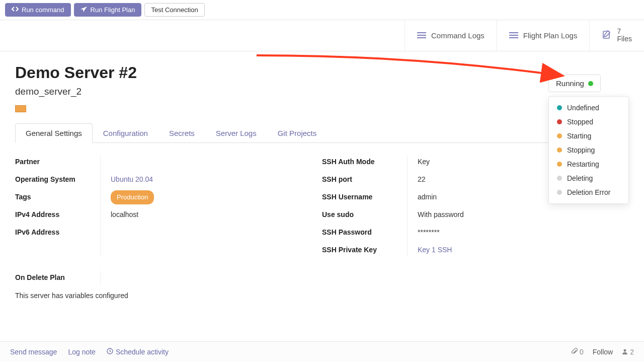 The width and height of the screenshot is (644, 362). Describe the element at coordinates (463, 162) in the screenshot. I see `value-ssh-auth: Key` at that location.